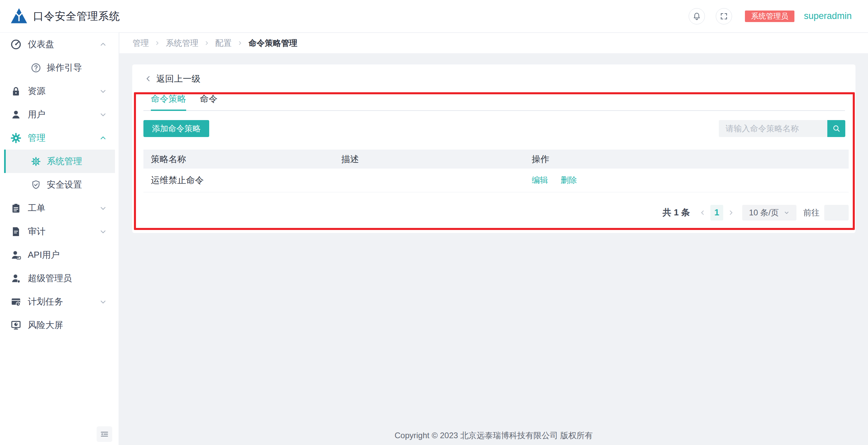 This screenshot has height=445, width=868. I want to click on app-header: 口令安全管理系统 系统管理员 superadmin, so click(434, 16).